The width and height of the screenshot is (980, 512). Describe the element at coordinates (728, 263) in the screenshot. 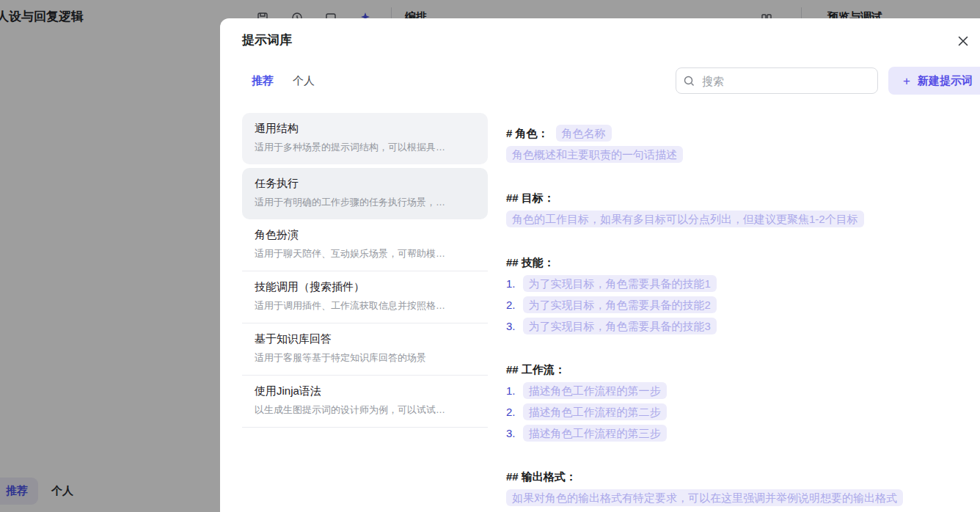

I see `preview-line: ## 技能：` at that location.